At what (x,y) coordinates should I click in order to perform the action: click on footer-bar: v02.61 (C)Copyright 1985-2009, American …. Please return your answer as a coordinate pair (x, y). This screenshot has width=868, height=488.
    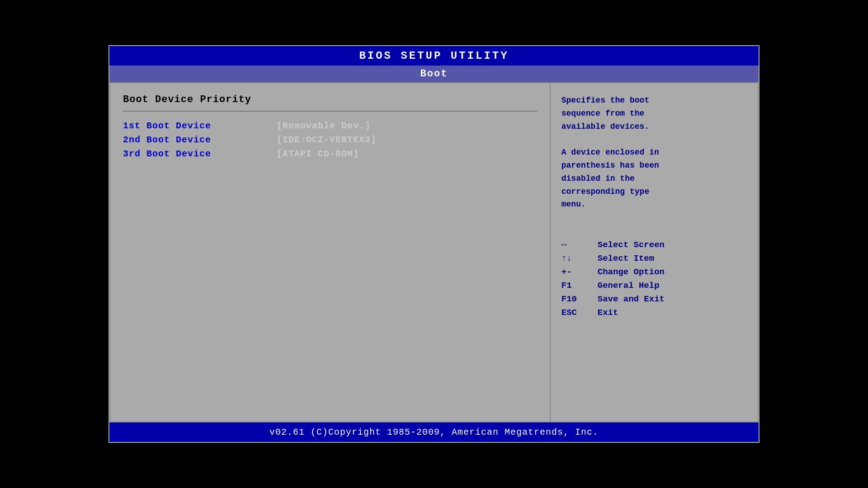
    Looking at the image, I should click on (434, 432).